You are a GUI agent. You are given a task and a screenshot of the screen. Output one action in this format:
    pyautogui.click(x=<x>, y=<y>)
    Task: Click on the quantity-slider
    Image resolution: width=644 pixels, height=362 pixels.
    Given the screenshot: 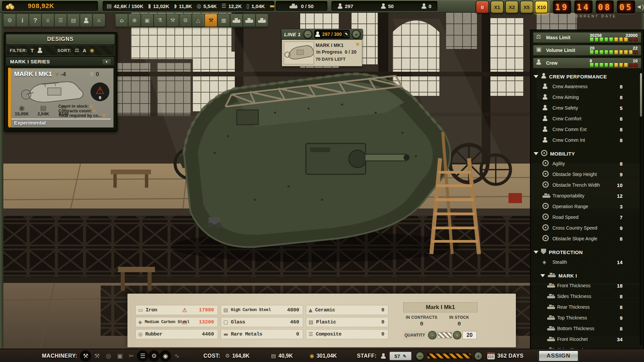 What is the action you would take?
    pyautogui.click(x=445, y=335)
    